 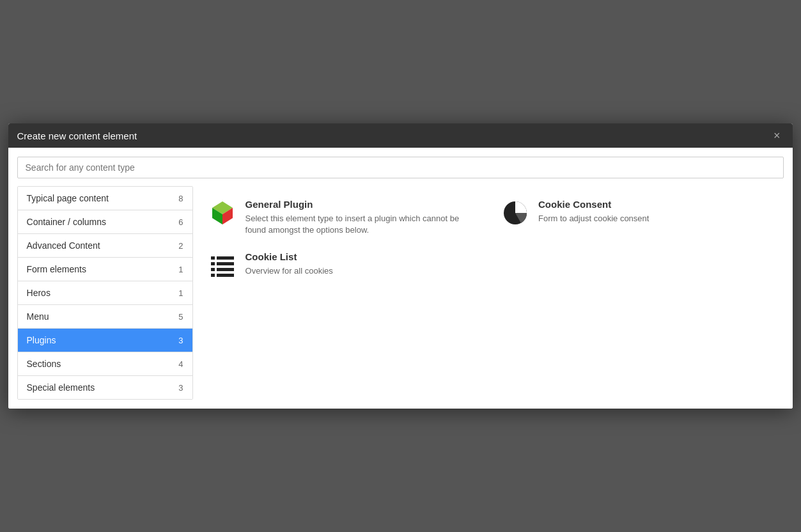 What do you see at coordinates (100, 317) in the screenshot?
I see `sidebar-item-label: Menu` at bounding box center [100, 317].